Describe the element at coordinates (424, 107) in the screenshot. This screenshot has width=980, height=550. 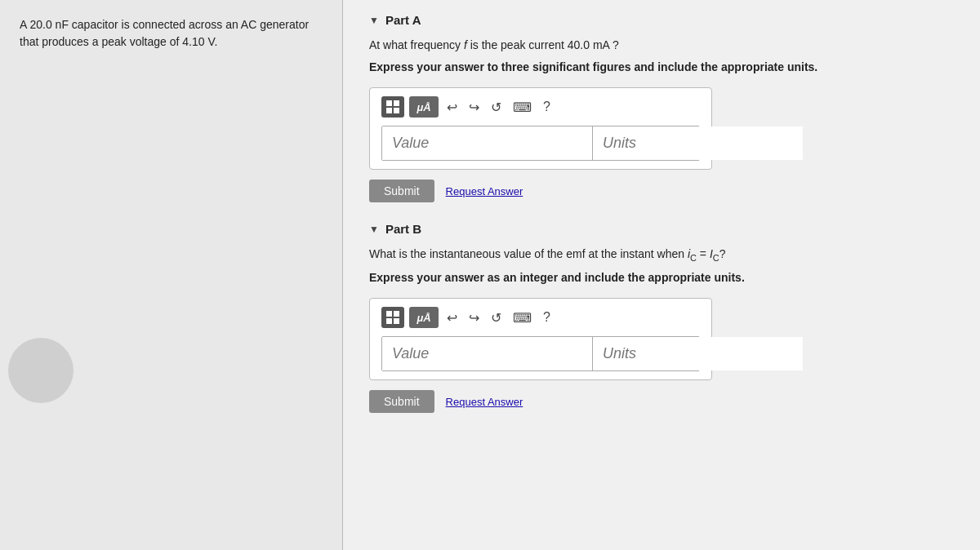
I see `part-a-mu-button: μÅ` at that location.